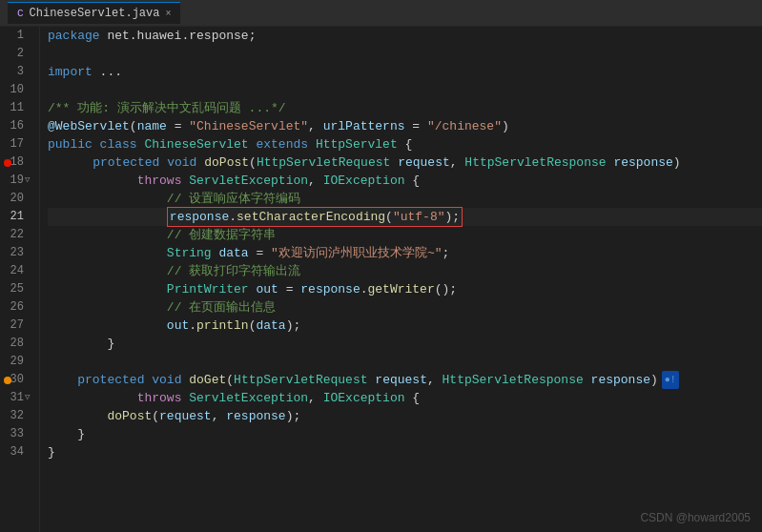 The image size is (762, 532). Describe the element at coordinates (15, 235) in the screenshot. I see `line-number-22: 22` at that location.